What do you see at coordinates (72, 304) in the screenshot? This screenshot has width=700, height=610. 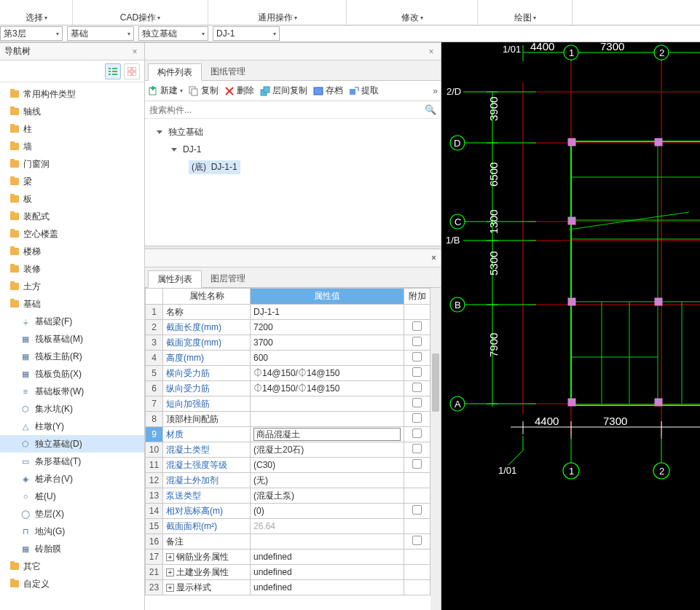 I see `nav-item: 基础` at bounding box center [72, 304].